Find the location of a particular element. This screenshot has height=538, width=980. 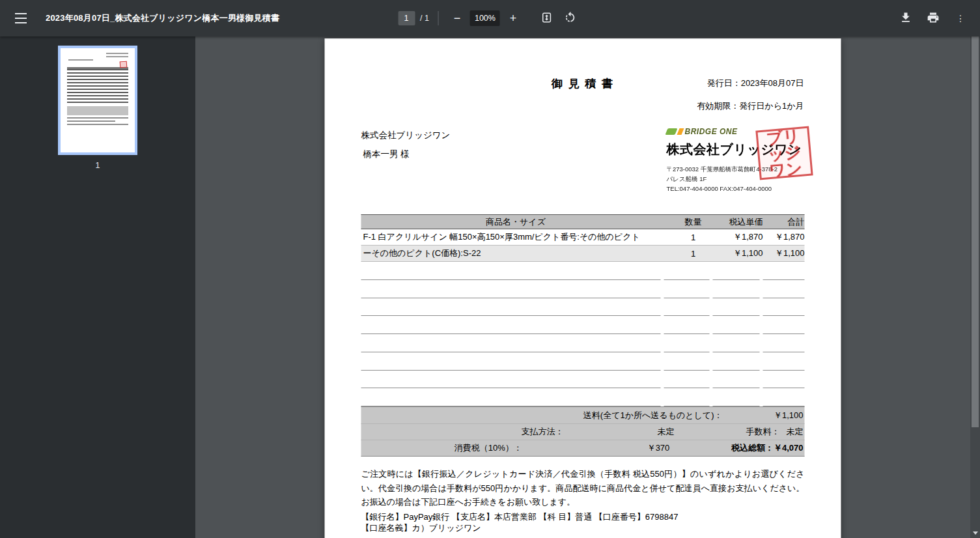

tax-value: ￥370 is located at coordinates (596, 448).